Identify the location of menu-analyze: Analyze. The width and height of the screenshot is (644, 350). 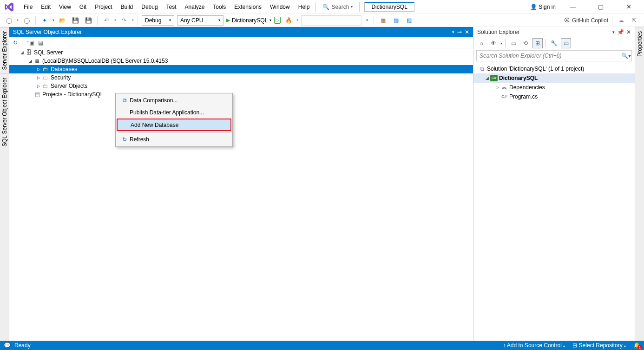
(195, 7).